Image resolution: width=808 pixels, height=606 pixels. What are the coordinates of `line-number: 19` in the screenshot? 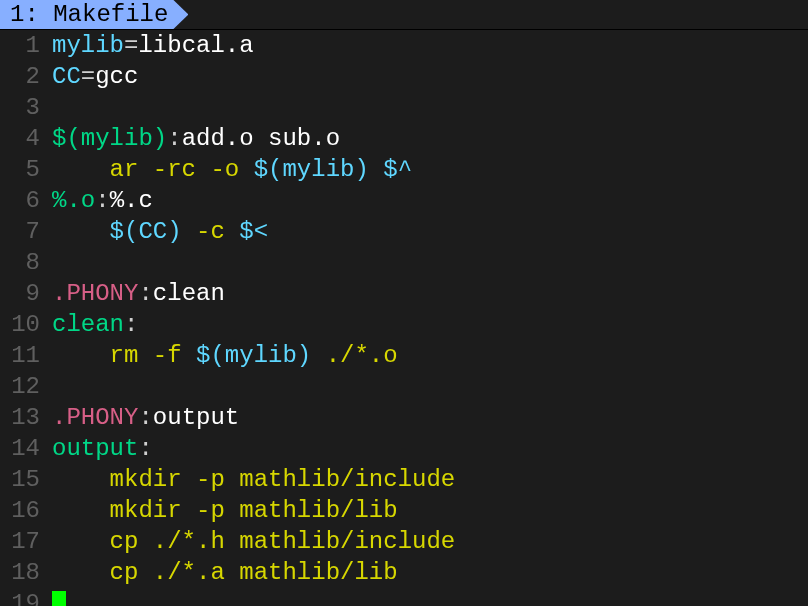 It's located at (26, 597).